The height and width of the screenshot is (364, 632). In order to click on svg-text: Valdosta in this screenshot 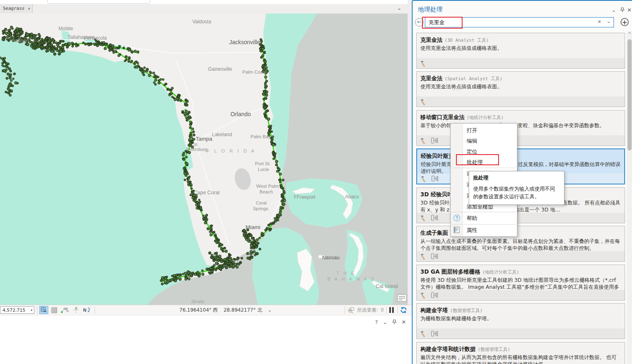, I will do `click(202, 22)`.